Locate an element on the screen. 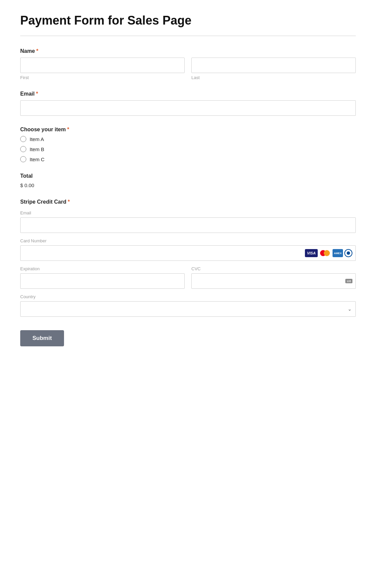  radio-item-a: Item A is located at coordinates (188, 139).